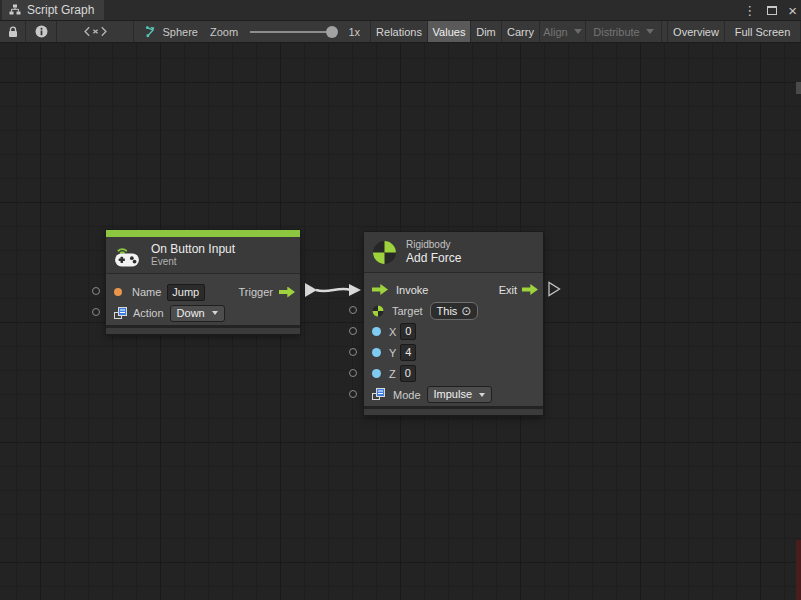 Image resolution: width=801 pixels, height=600 pixels. Describe the element at coordinates (198, 314) in the screenshot. I see `action-dropdown: Down` at that location.